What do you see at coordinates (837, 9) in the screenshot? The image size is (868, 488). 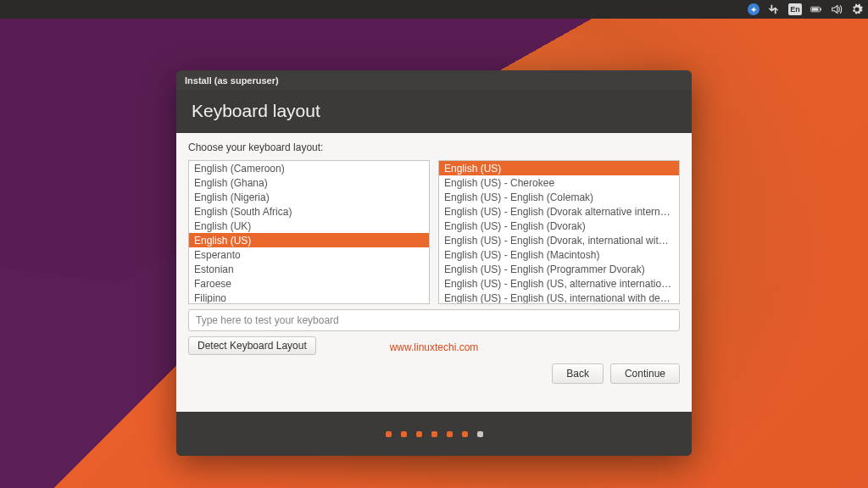 I see `volume-icon` at bounding box center [837, 9].